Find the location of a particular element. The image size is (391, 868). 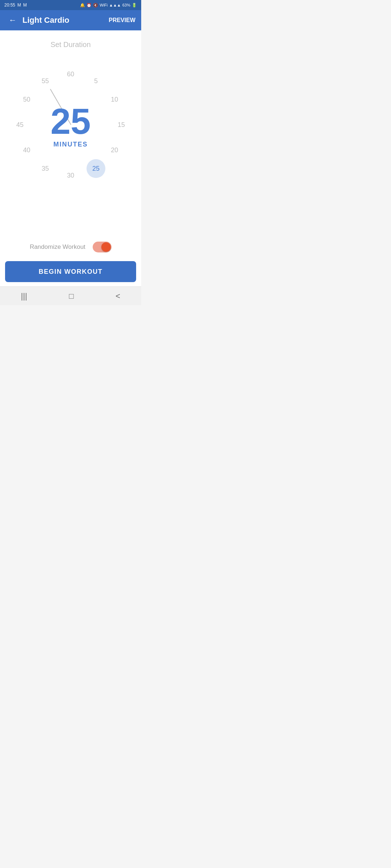

clock-minutes-label: MINUTES is located at coordinates (71, 145).